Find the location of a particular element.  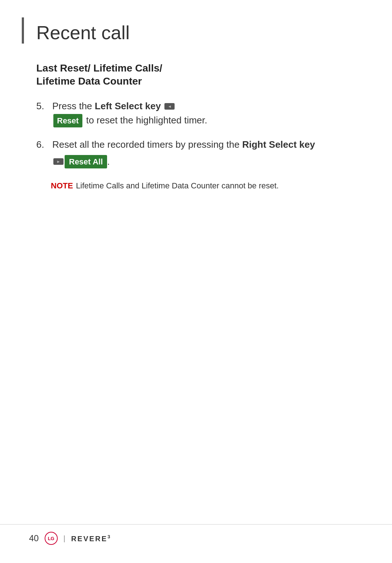

right-select-key-icon is located at coordinates (58, 162).